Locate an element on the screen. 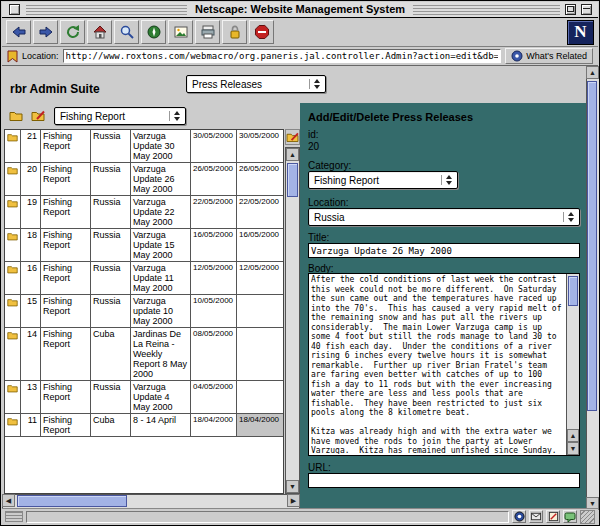  row-title: Varzuga Update 11 May 2000 is located at coordinates (161, 278).